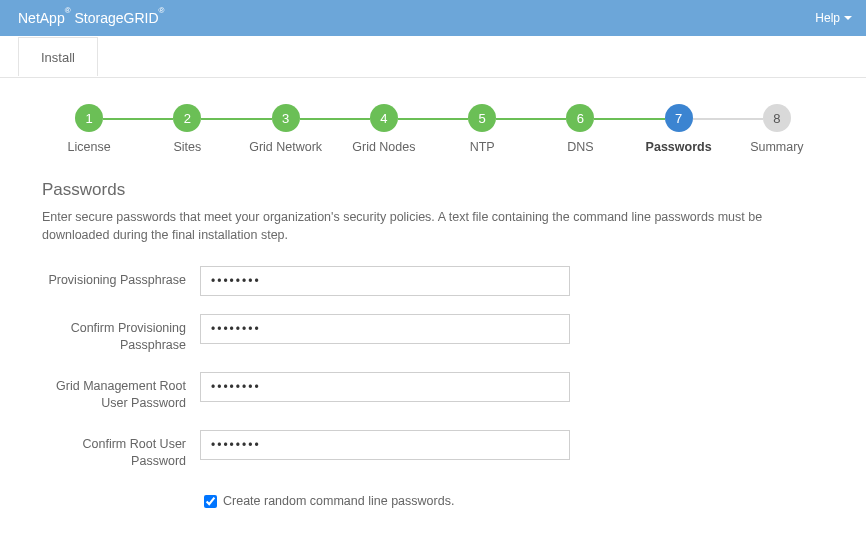 This screenshot has width=866, height=534. I want to click on step-label: Grid Nodes, so click(384, 147).